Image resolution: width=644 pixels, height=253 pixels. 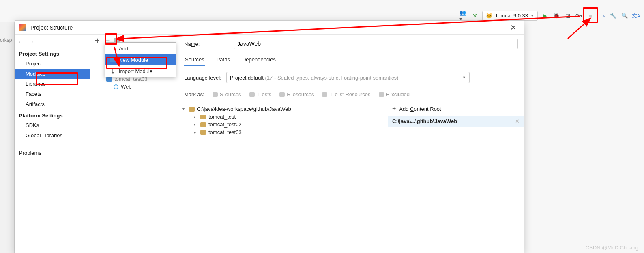 What do you see at coordinates (140, 60) in the screenshot?
I see `add-popup-menu: Add New Module ⭳ Import Module` at bounding box center [140, 60].